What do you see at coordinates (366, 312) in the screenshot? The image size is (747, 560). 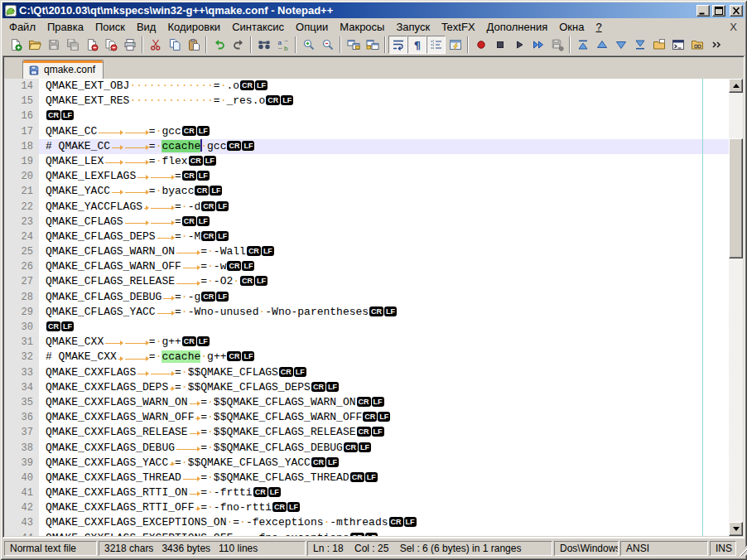 I see `editor-line: 29QMAKE_CFLAGS_YACC=·-Wno-unused·-Wno-pa…` at bounding box center [366, 312].